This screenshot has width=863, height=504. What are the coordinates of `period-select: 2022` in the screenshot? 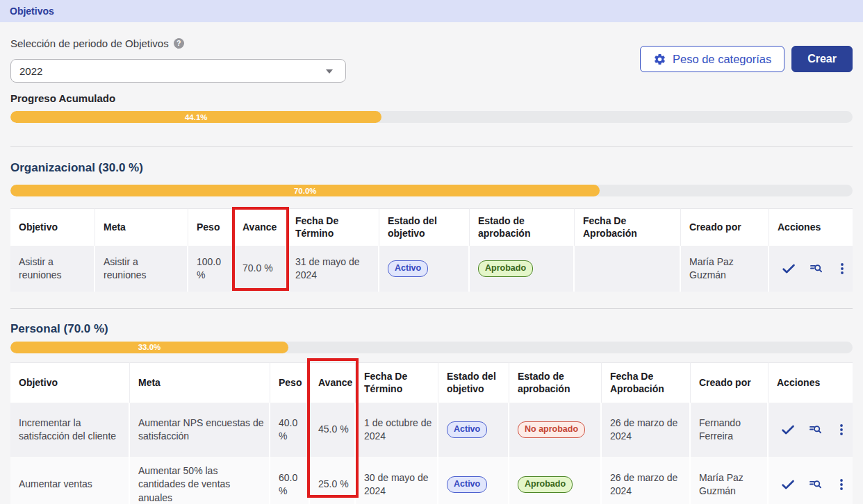 It's located at (178, 71).